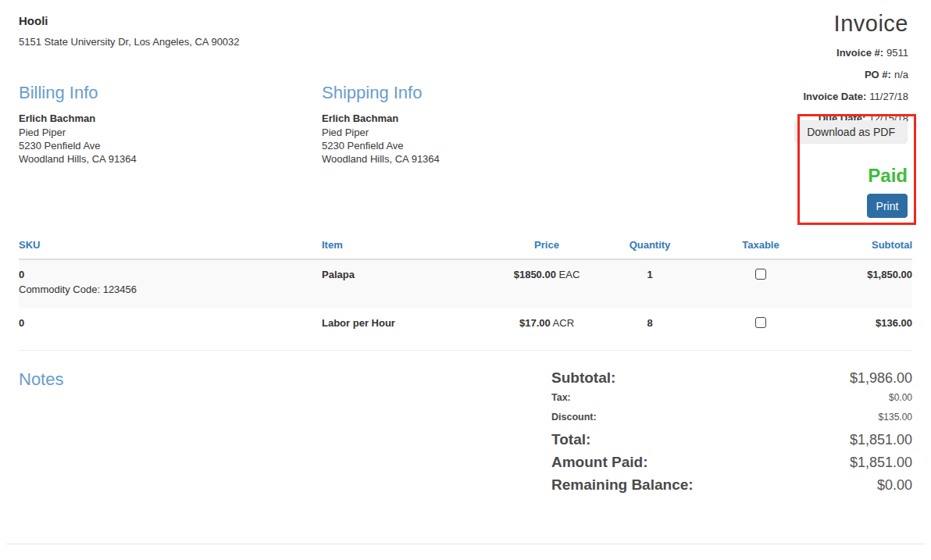 This screenshot has width=931, height=560. What do you see at coordinates (901, 398) in the screenshot?
I see `tax-value: $0.00` at bounding box center [901, 398].